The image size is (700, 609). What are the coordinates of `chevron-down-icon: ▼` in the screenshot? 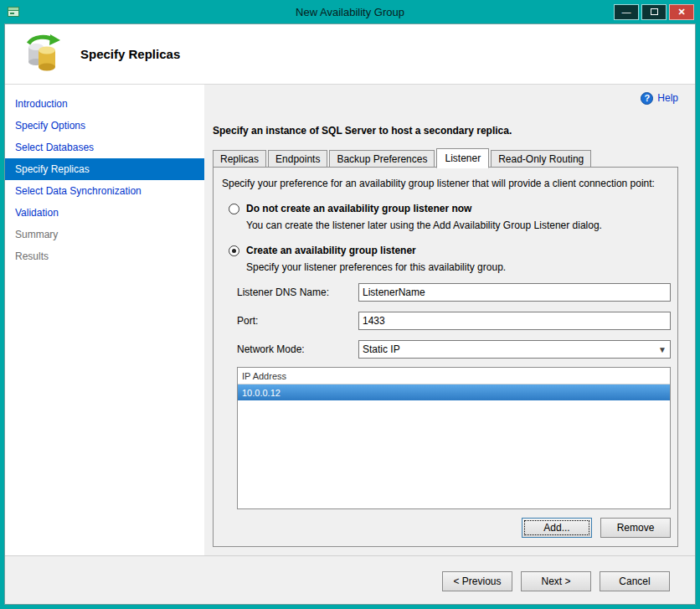 It's located at (662, 349).